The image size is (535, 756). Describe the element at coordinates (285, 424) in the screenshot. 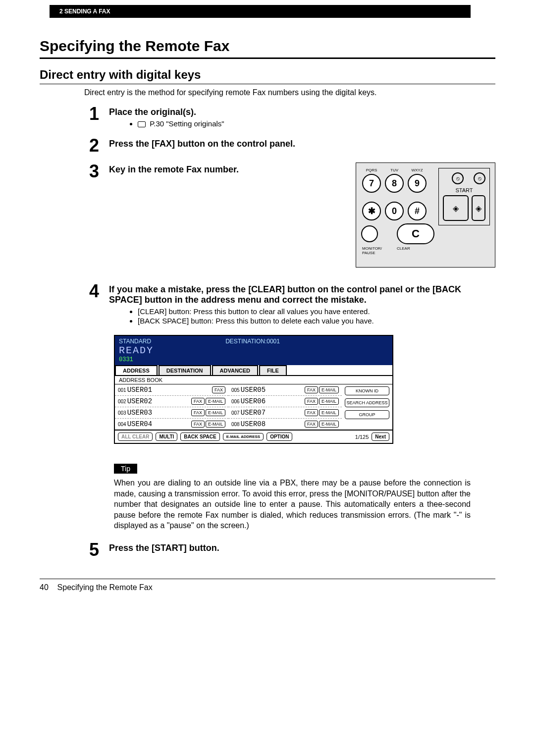

I see `table-row: 008USER08FAXE-MAIL` at that location.